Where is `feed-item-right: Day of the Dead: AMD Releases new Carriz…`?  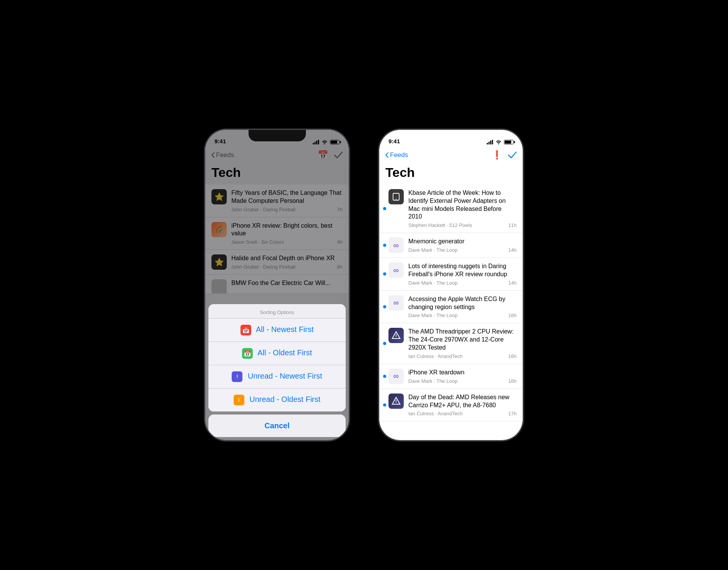 feed-item-right: Day of the Dead: AMD Releases new Carriz… is located at coordinates (451, 405).